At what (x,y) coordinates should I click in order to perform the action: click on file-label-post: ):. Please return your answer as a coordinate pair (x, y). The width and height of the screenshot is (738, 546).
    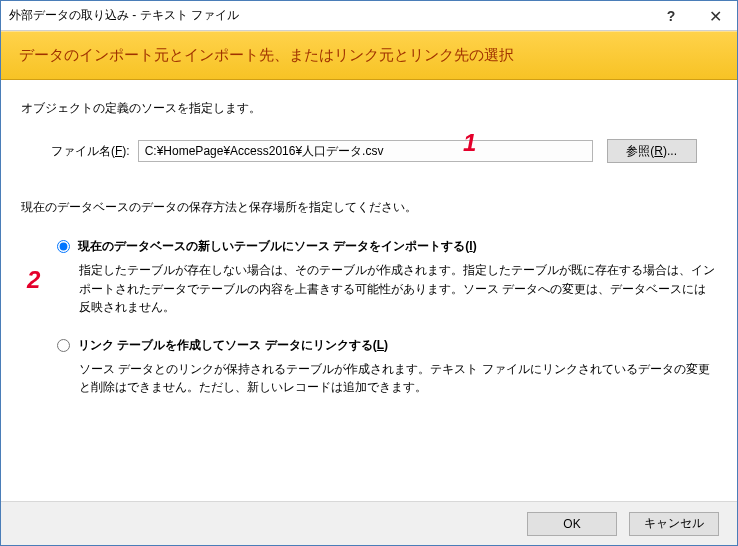
    Looking at the image, I should click on (126, 151).